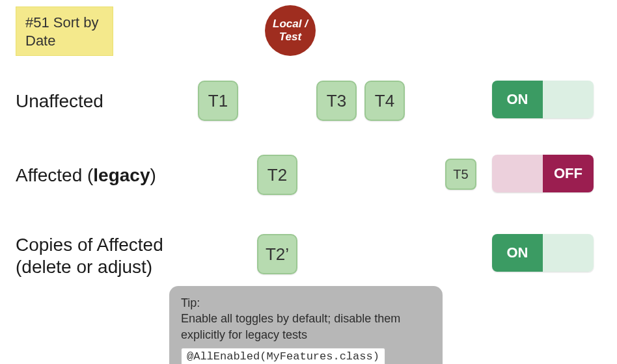 Image resolution: width=617 pixels, height=364 pixels. I want to click on test-box-t5: T5, so click(461, 174).